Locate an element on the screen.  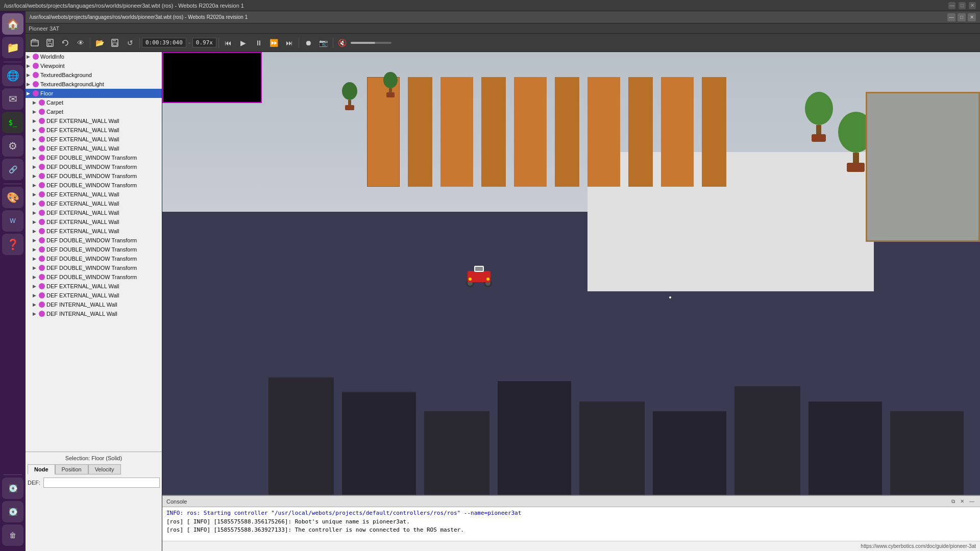
sidebar-icon-settings: ⚙ is located at coordinates (13, 146).